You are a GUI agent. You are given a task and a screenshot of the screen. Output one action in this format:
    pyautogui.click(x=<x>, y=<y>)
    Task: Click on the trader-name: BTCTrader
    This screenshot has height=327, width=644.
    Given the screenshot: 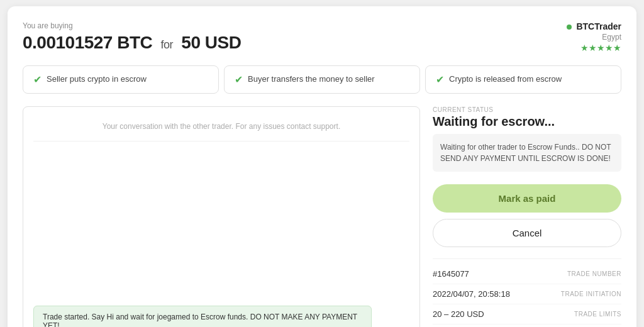 What is the action you would take?
    pyautogui.click(x=594, y=26)
    